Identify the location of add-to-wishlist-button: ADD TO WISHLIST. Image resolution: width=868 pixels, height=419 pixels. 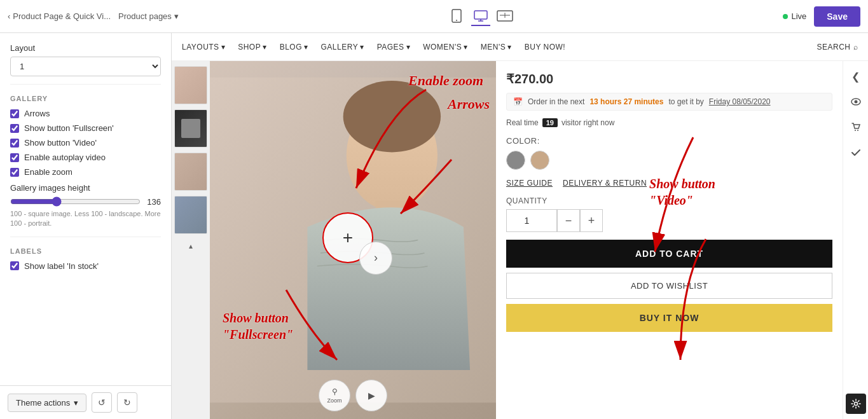
(669, 286).